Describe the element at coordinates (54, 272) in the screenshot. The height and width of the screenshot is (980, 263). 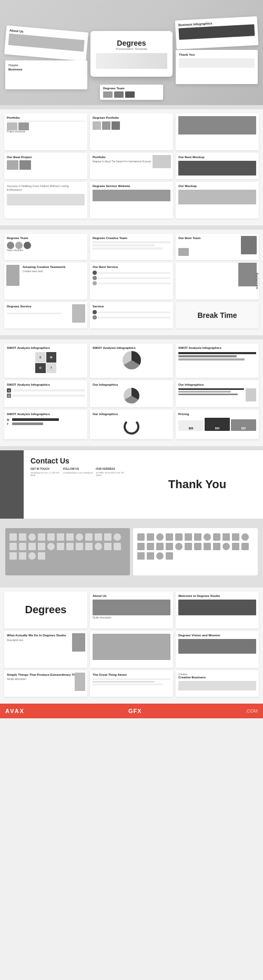
I see `slide-sub: Creative team work` at that location.